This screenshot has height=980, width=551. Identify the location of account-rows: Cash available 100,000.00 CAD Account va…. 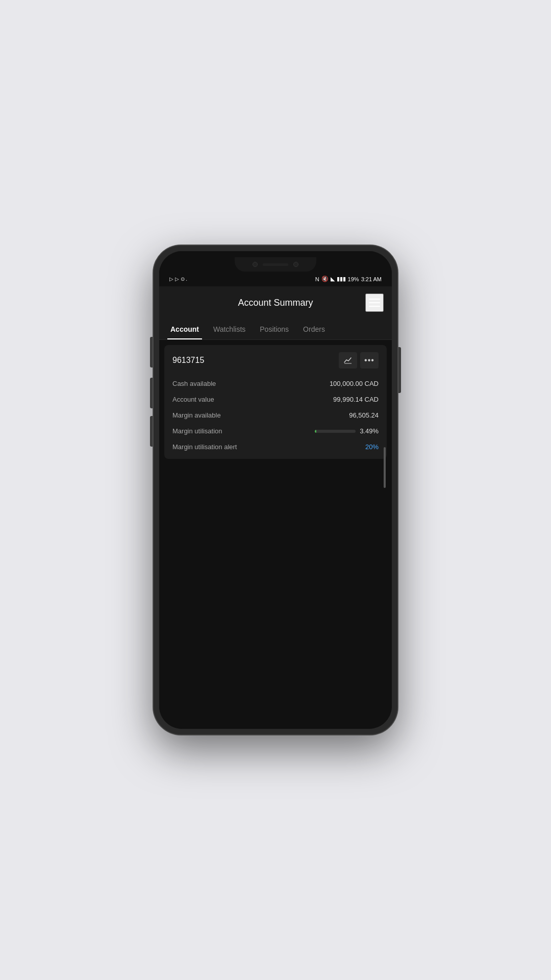
(276, 418).